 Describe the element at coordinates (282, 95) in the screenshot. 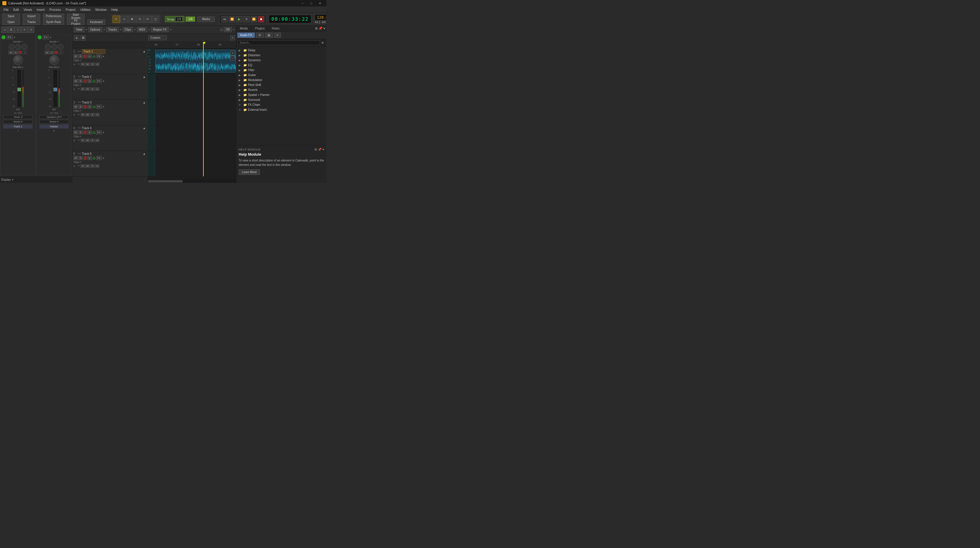

I see `fx-folder-spatial: ▶ 📁 Spatial + Panner` at that location.